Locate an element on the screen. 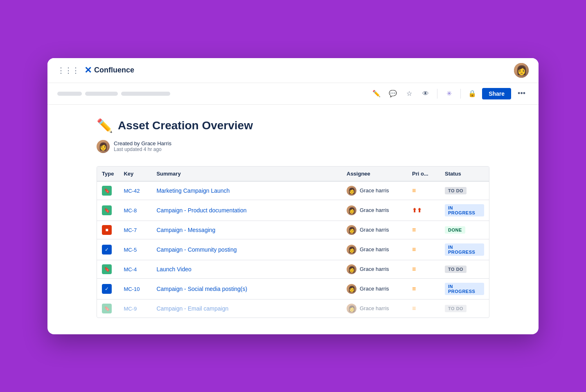  issue-key-link: MC-5 is located at coordinates (130, 250).